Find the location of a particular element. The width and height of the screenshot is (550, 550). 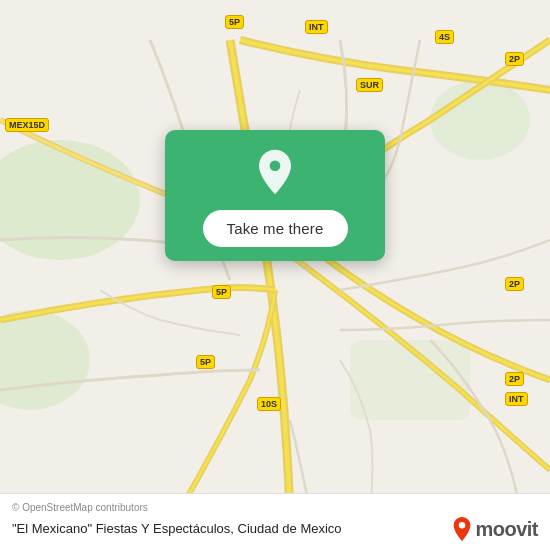

moovit-wordmark: moovit is located at coordinates (506, 530).